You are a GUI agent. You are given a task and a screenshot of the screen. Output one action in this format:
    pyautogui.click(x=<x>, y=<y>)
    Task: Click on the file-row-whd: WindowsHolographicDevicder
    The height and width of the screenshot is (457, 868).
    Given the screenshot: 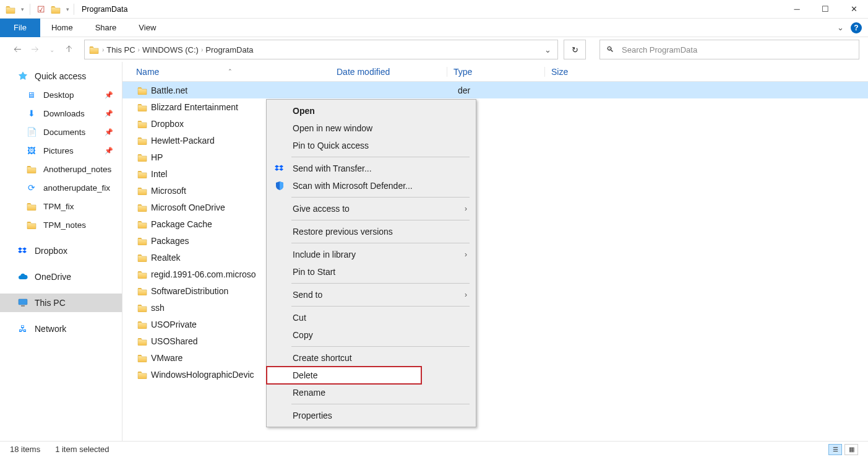 What is the action you would take?
    pyautogui.click(x=495, y=374)
    